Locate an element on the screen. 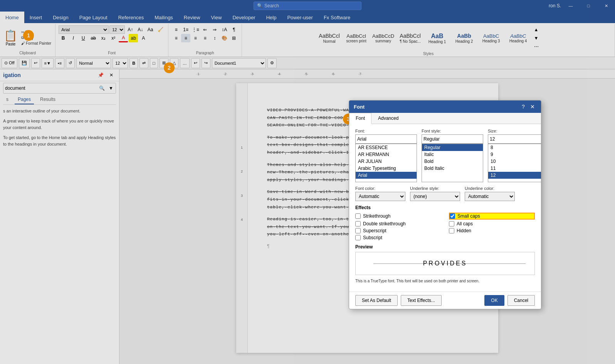  font-label: Font: is located at coordinates (386, 131).